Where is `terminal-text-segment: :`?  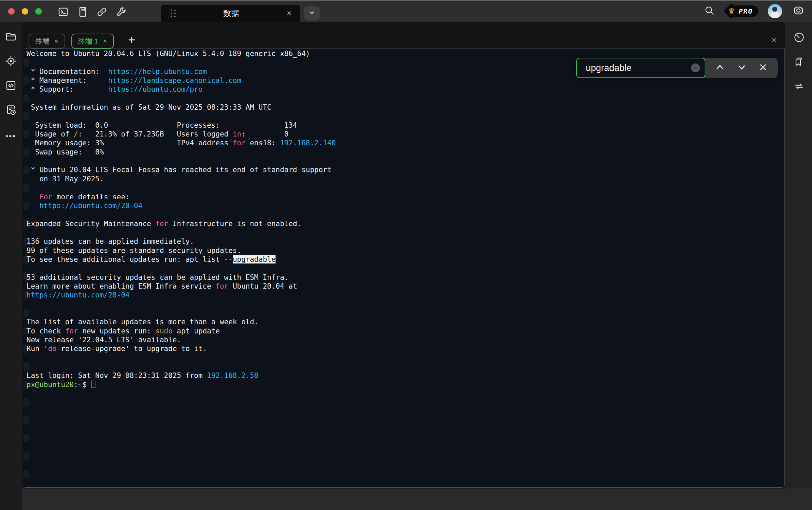
terminal-text-segment: : is located at coordinates (76, 385).